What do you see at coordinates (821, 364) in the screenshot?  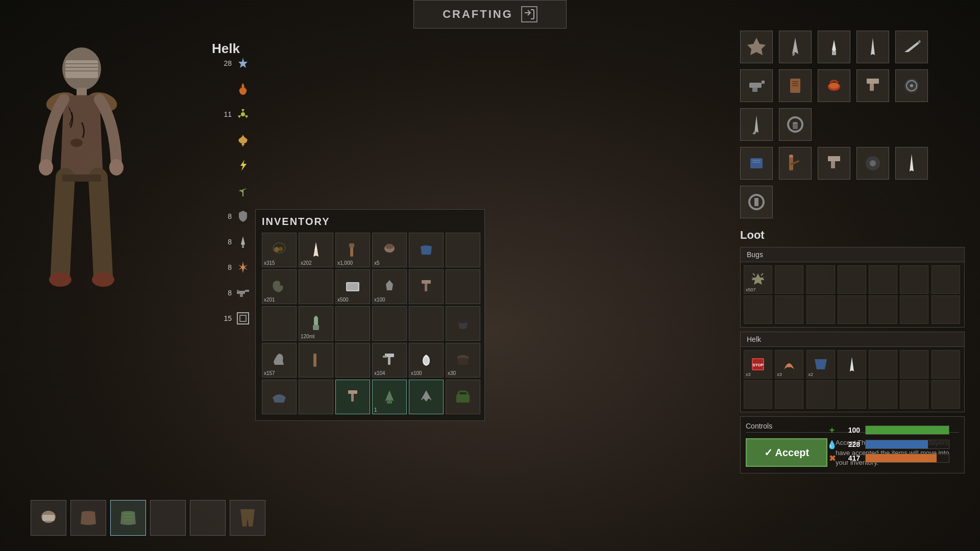 I see `loot-helk-3: x2` at bounding box center [821, 364].